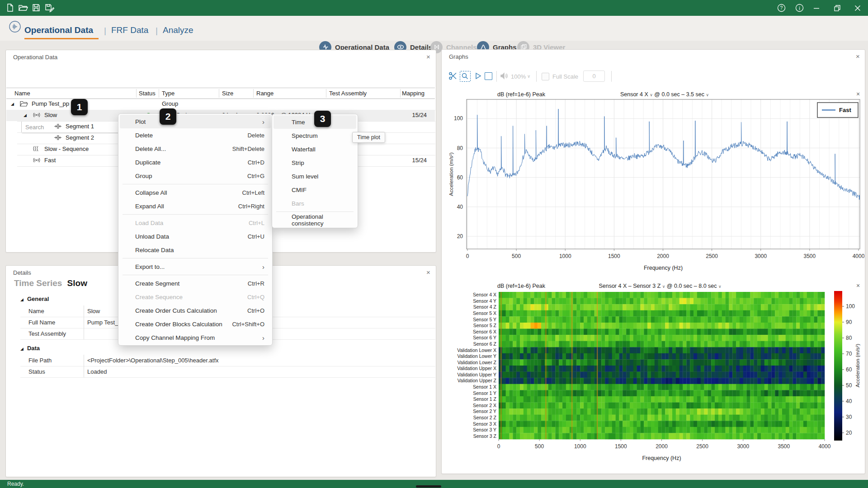  What do you see at coordinates (195, 283) in the screenshot?
I see `menu-item-create-segment: Create SegmentCtrl+R` at bounding box center [195, 283].